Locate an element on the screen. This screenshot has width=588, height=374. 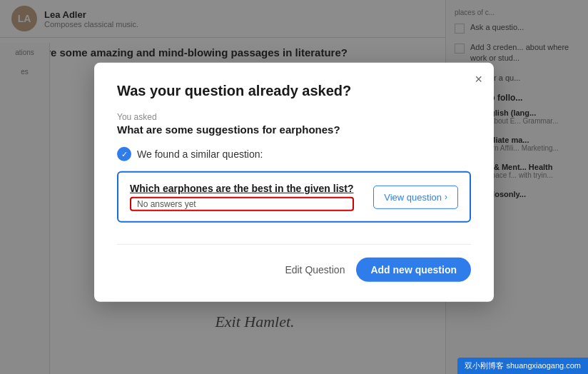
check-icon: ✓ is located at coordinates (124, 154).